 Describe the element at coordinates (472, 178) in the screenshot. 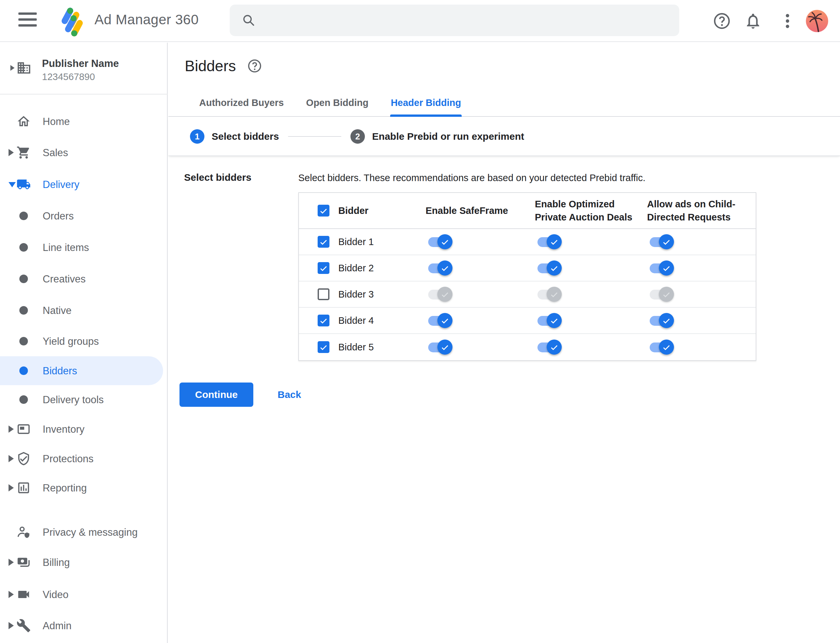

I see `table-description: Select bidders. These recommendations ar…` at that location.